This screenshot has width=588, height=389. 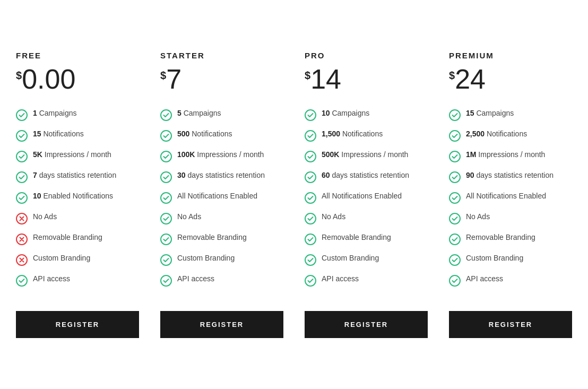 What do you see at coordinates (362, 196) in the screenshot?
I see `feature-text-pro-4: All Notifications Enabled` at bounding box center [362, 196].